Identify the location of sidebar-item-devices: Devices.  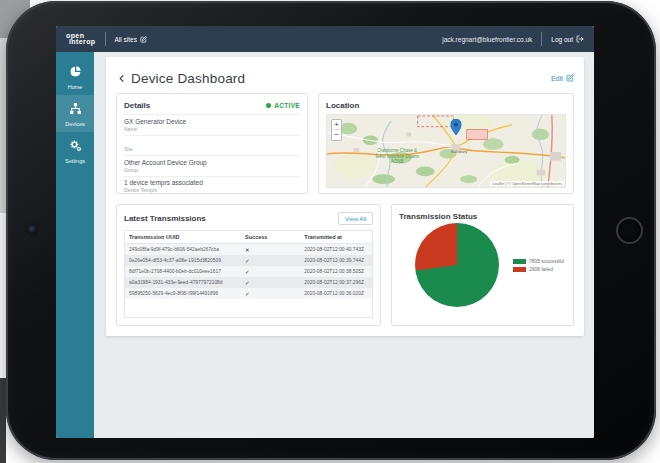
(75, 114).